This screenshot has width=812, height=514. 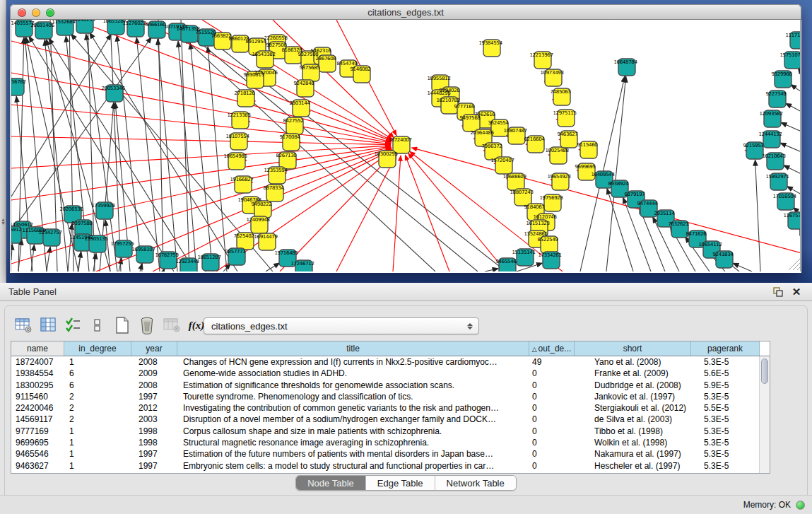 What do you see at coordinates (390, 397) in the screenshot?
I see `table-row: 911546021997Tourette syndrome. Phenomeno…` at bounding box center [390, 397].